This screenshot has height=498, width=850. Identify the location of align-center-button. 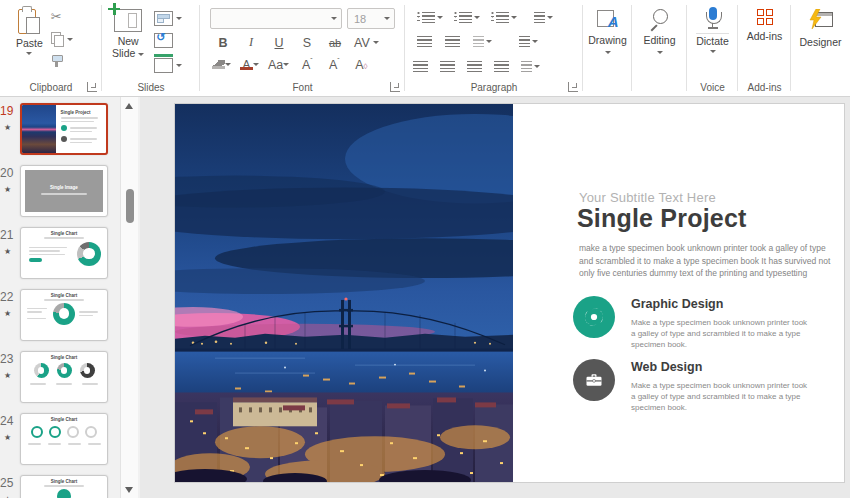
(448, 66).